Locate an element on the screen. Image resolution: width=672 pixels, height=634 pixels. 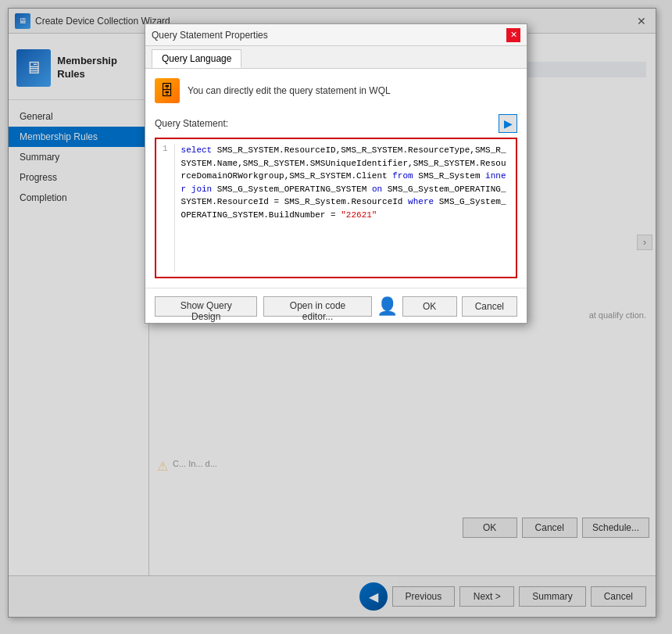
dialog-titlebar: Query Statement Properties ✕ is located at coordinates (336, 35).